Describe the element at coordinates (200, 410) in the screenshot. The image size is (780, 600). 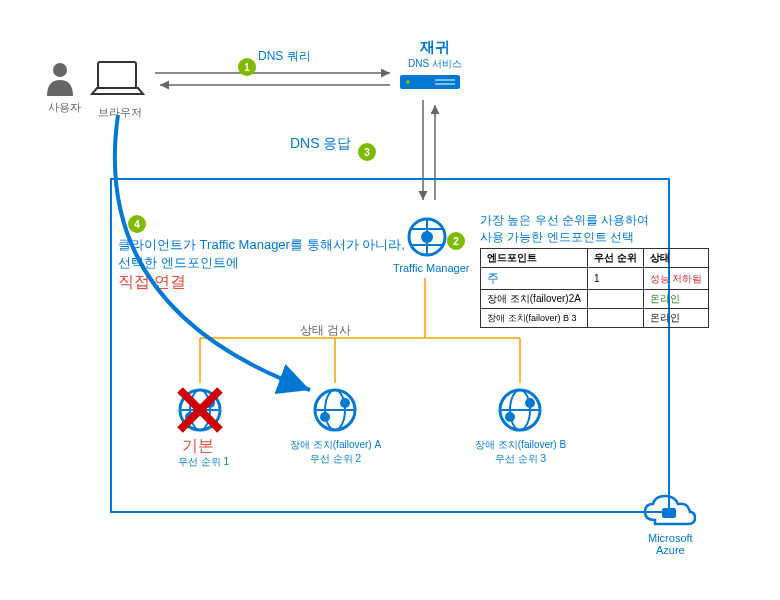
I see `cross-out-icon` at that location.